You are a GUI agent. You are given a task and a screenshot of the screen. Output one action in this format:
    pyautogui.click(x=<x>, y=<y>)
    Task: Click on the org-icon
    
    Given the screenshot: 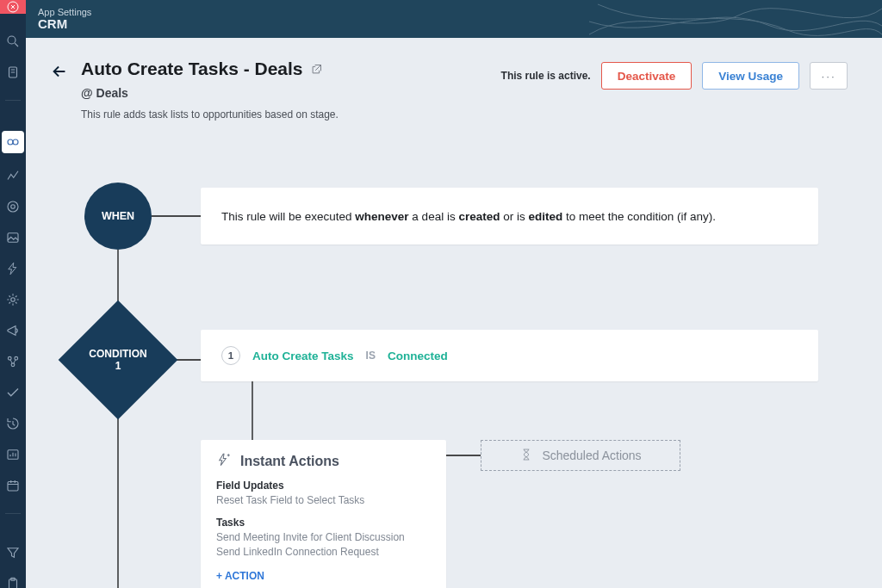 What is the action you would take?
    pyautogui.click(x=13, y=362)
    